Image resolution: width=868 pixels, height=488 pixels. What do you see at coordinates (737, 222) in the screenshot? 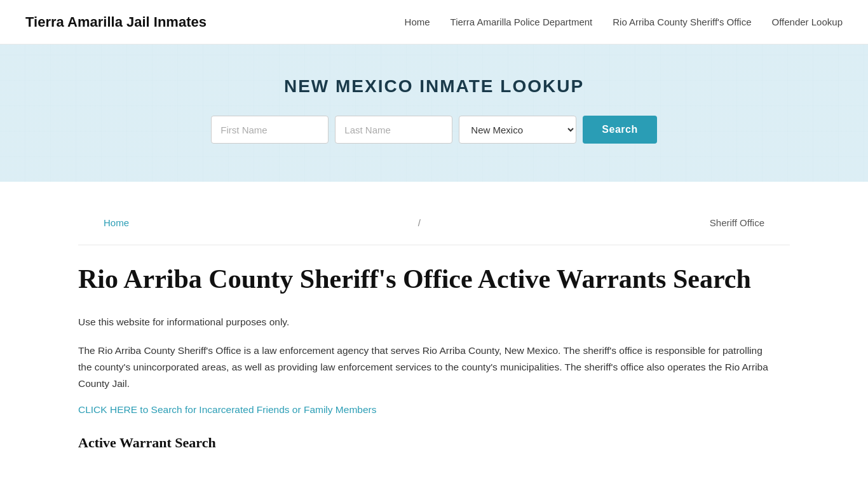
I see `breadcrumb-current: Sheriff Office` at bounding box center [737, 222].